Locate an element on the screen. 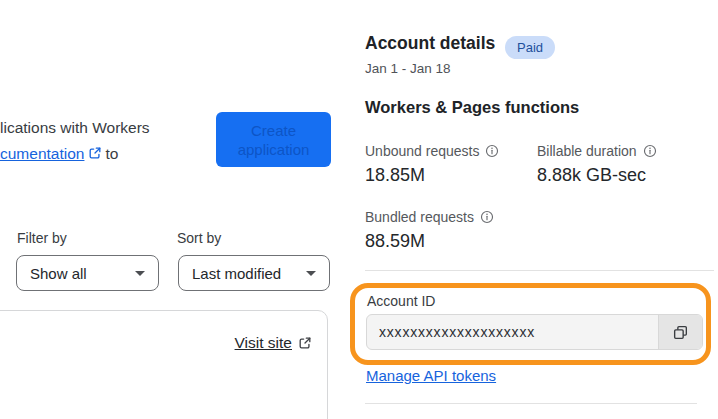  create-application-button: Create application is located at coordinates (274, 140).